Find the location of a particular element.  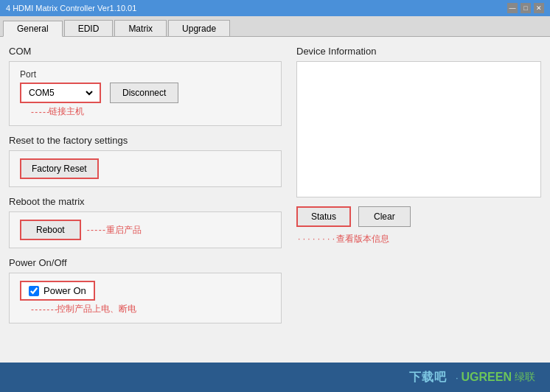

factory-section: Reset to the factory settings Factory Re… is located at coordinates (145, 161).